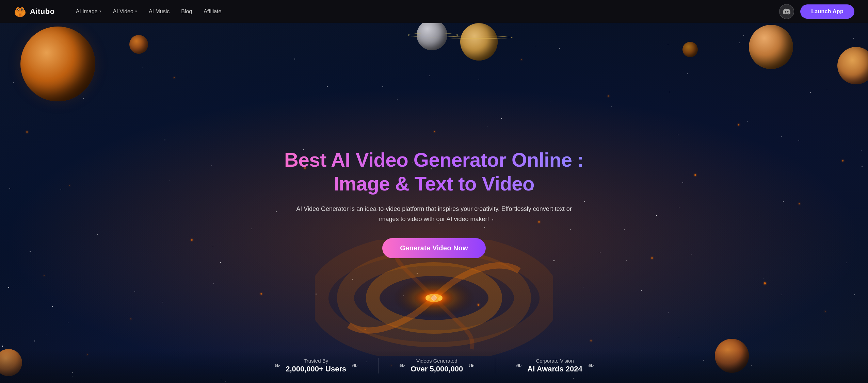  Describe the element at coordinates (771, 47) in the screenshot. I see `planet-right-top` at that location.